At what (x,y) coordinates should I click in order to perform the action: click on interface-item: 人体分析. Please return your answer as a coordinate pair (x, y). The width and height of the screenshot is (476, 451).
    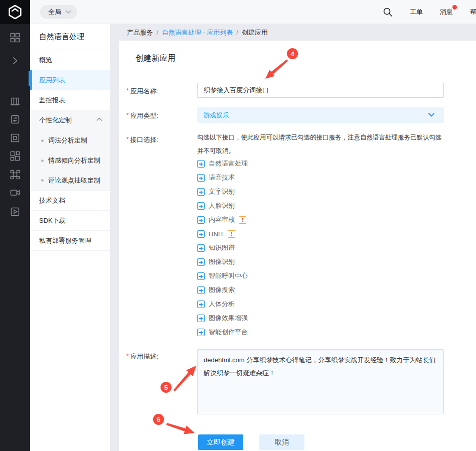
    Looking at the image, I should click on (216, 304).